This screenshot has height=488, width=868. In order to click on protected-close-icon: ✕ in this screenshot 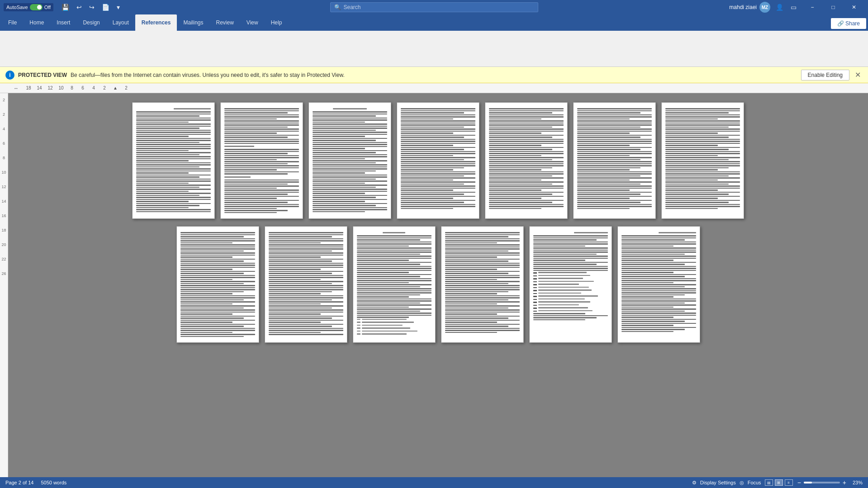, I will do `click(858, 75)`.